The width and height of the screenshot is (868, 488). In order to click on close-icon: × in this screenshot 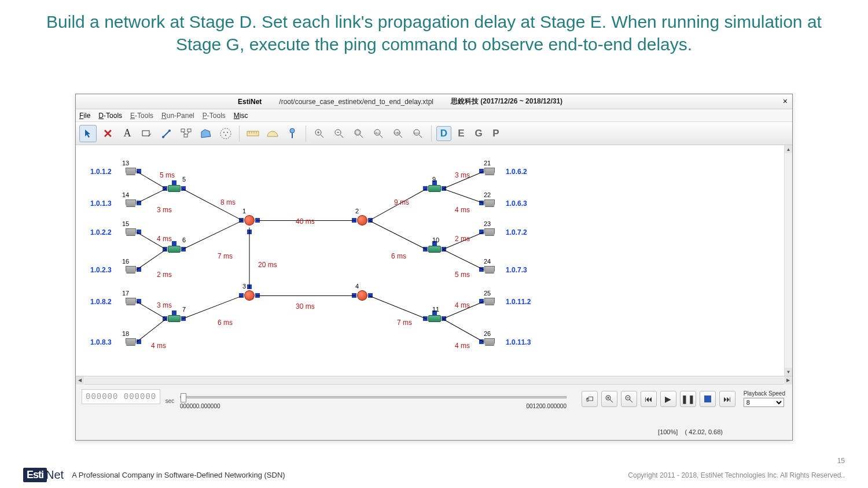, I will do `click(785, 101)`.